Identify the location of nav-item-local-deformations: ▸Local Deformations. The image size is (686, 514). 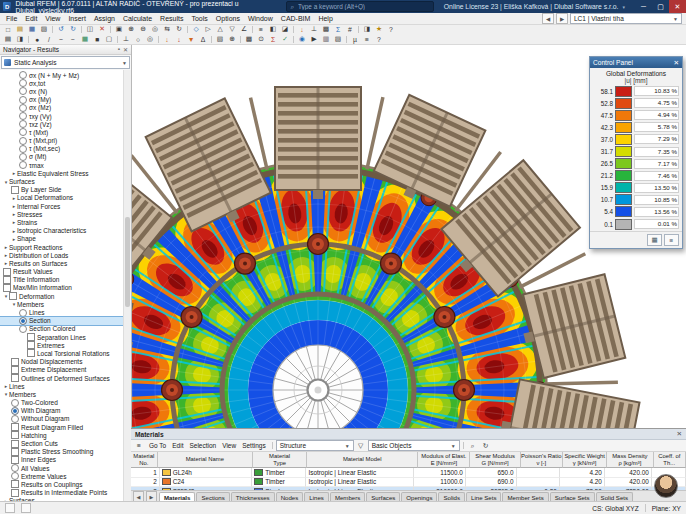
(66, 198).